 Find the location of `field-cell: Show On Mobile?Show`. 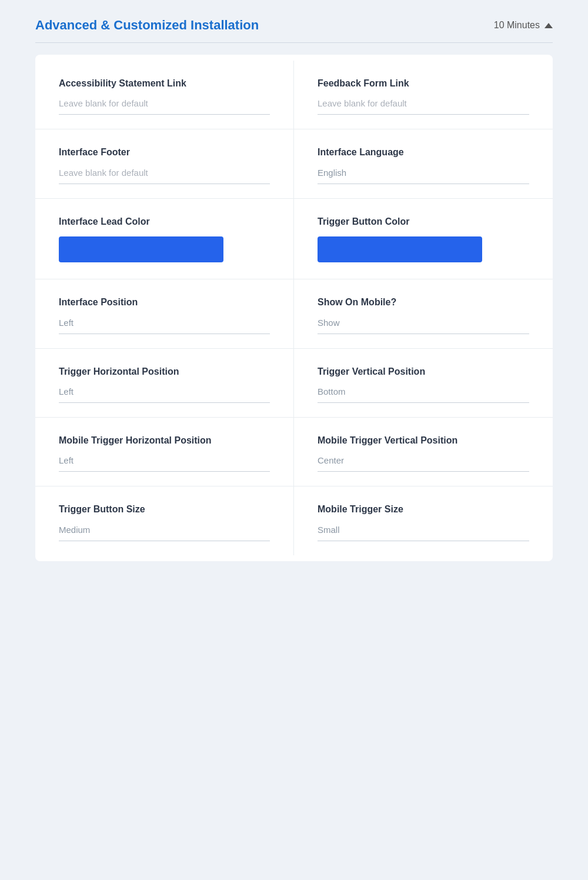

field-cell: Show On Mobile?Show is located at coordinates (423, 314).